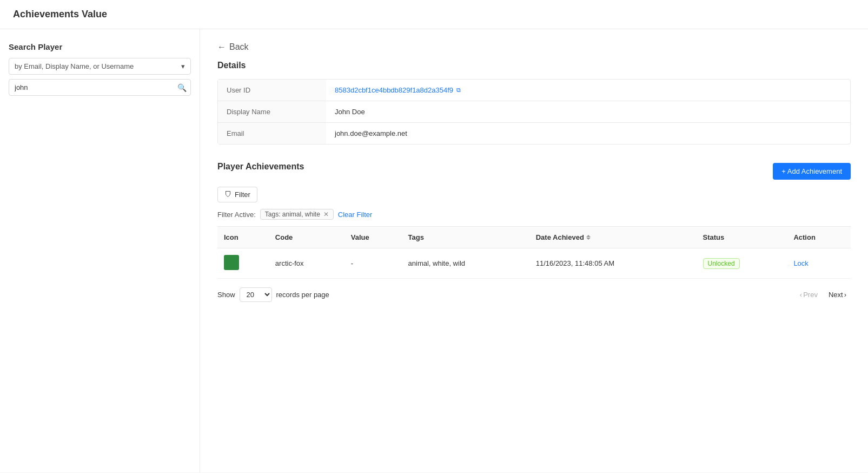  Describe the element at coordinates (466, 264) in the screenshot. I see `row-tags: animal, white, wild` at that location.